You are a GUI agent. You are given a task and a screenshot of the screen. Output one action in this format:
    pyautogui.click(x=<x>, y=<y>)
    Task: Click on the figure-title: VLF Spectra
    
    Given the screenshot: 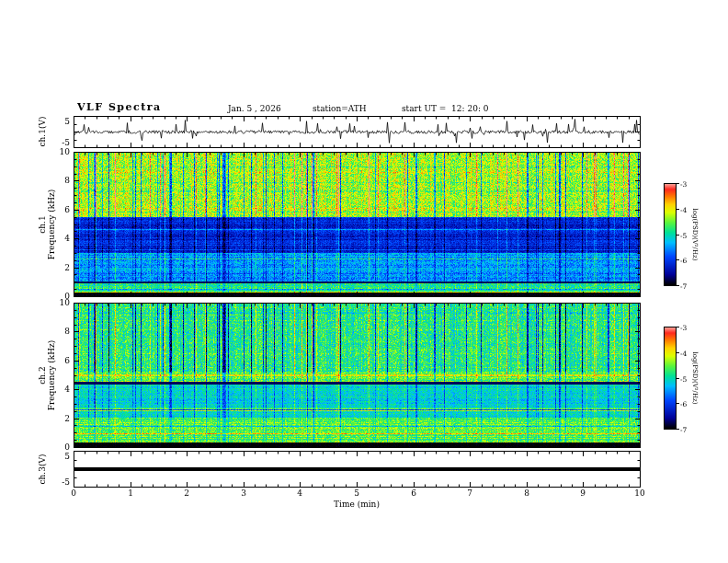 What is the action you would take?
    pyautogui.click(x=119, y=107)
    